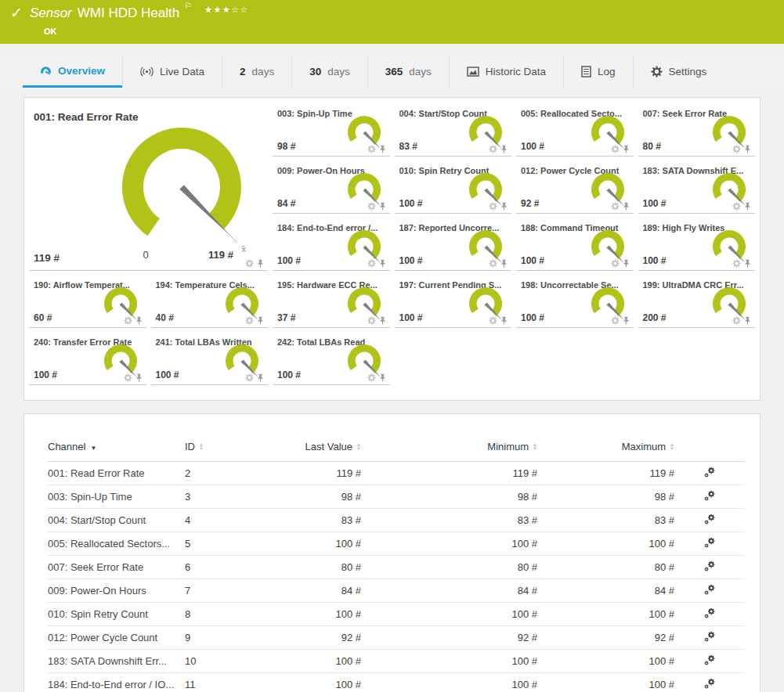  I want to click on gauge-value: 200 #, so click(655, 318).